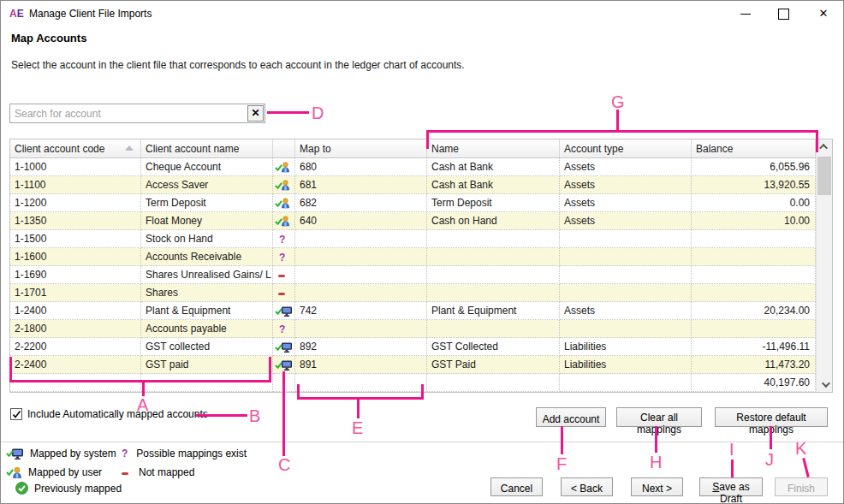 Image resolution: width=844 pixels, height=504 pixels. Describe the element at coordinates (659, 418) in the screenshot. I see `clear-all-mappings-button: Clear all mappings` at that location.